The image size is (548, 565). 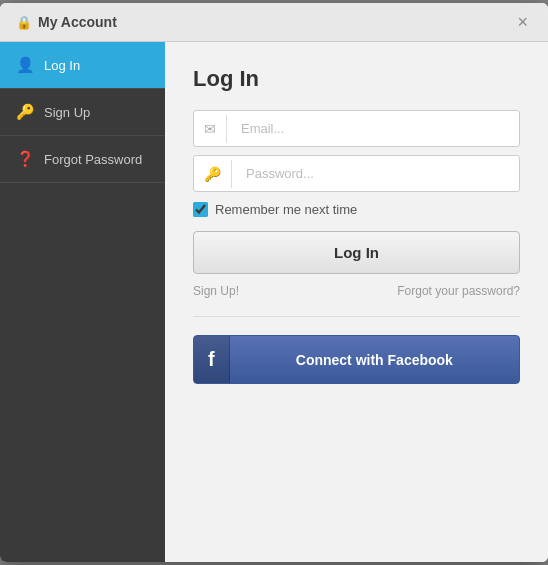 What do you see at coordinates (374, 360) in the screenshot?
I see `facebook-button-label: Connect with Facebook` at bounding box center [374, 360].